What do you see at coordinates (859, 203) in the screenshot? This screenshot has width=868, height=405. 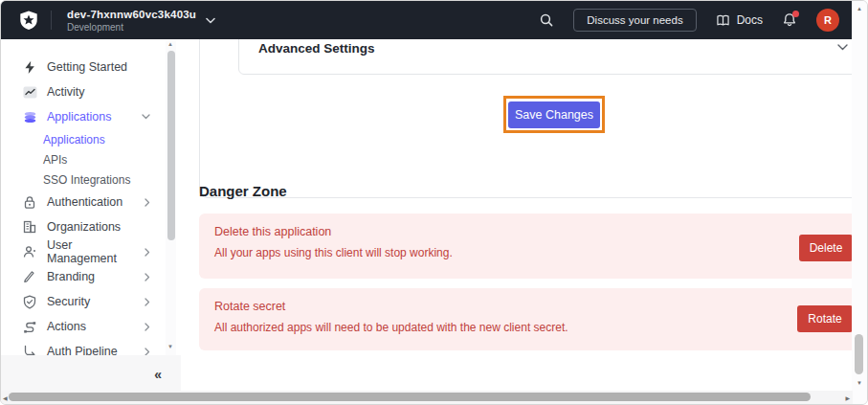 I see `vertical-scrollbar: ▲ ▼` at bounding box center [859, 203].